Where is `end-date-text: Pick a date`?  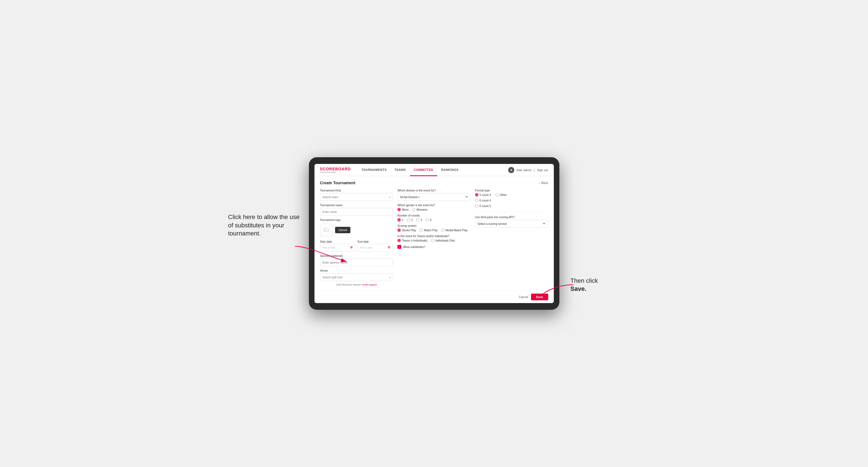
end-date-text: Pick a date is located at coordinates (373, 248).